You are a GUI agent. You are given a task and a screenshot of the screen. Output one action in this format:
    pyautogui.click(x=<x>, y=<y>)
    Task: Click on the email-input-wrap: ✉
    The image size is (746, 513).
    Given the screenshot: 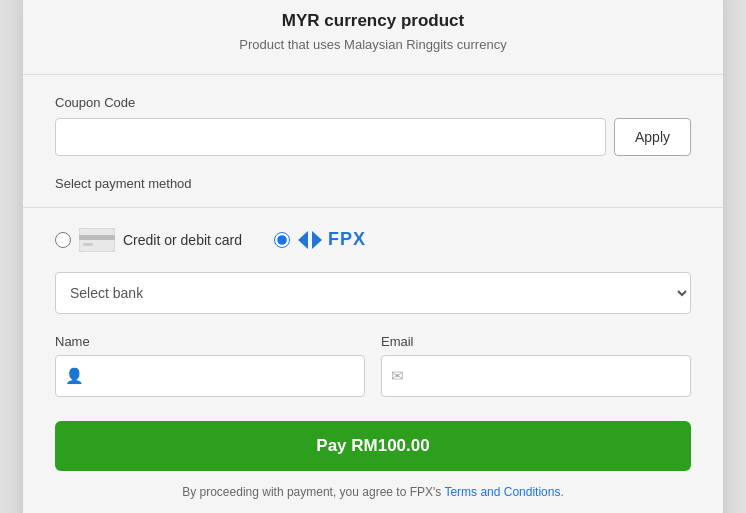 What is the action you would take?
    pyautogui.click(x=536, y=376)
    